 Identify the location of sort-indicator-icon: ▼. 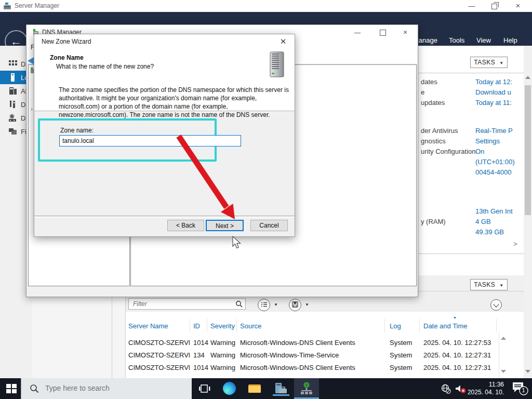
(455, 318).